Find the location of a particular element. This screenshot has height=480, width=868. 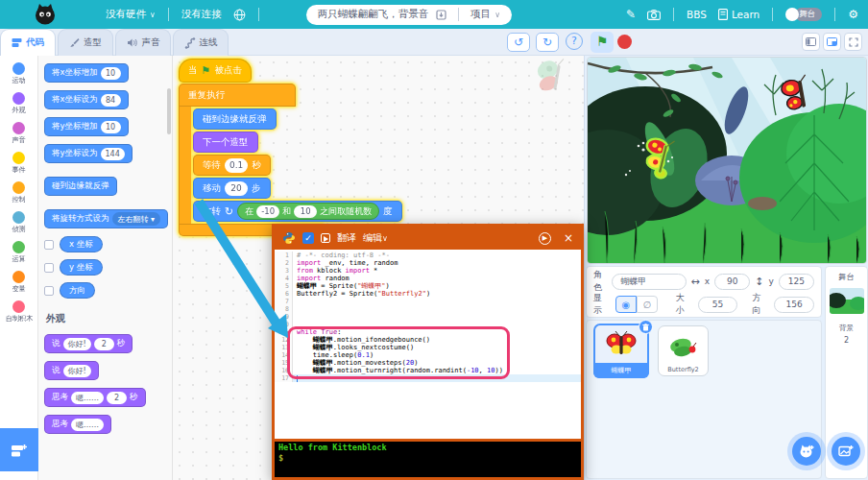

normal-stage-layout-button is located at coordinates (832, 42).